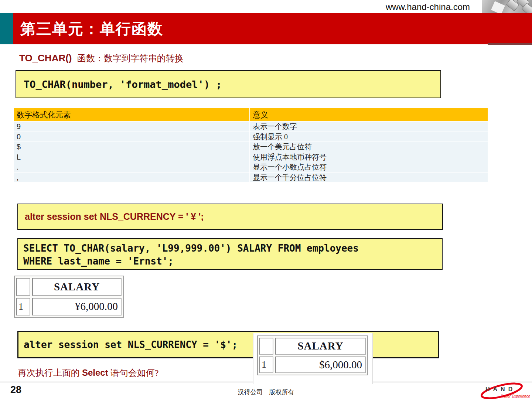 The height and width of the screenshot is (399, 532). What do you see at coordinates (50, 373) in the screenshot?
I see `question-pre: 再次执行上面的` at bounding box center [50, 373].